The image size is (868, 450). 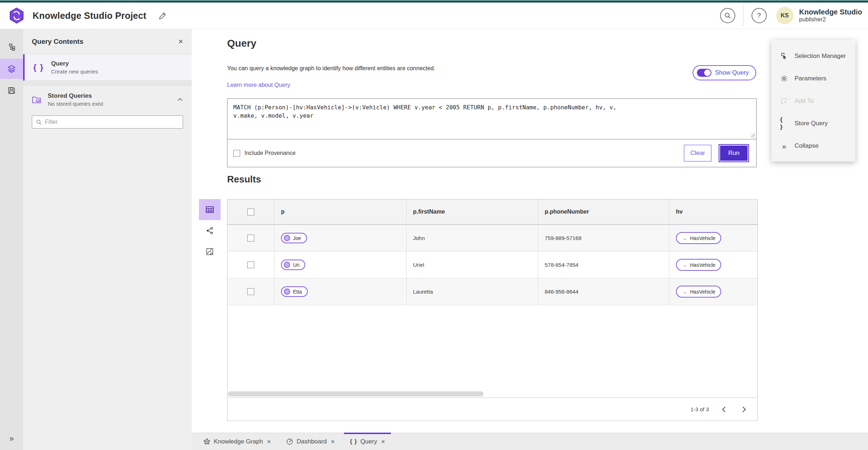 What do you see at coordinates (107, 67) in the screenshot?
I see `panel-item-query: { } Query Create new queries` at bounding box center [107, 67].